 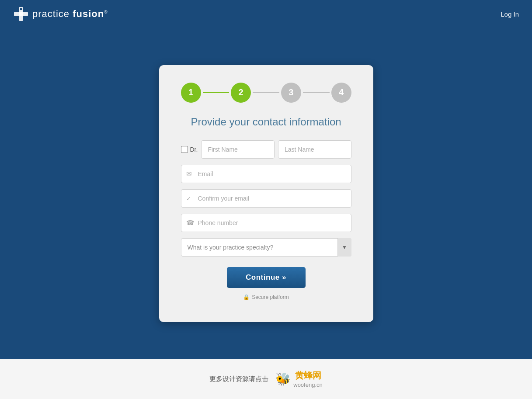 I want to click on footer-brand-info: 黄蜂网 woofeng.cn, so click(x=308, y=379).